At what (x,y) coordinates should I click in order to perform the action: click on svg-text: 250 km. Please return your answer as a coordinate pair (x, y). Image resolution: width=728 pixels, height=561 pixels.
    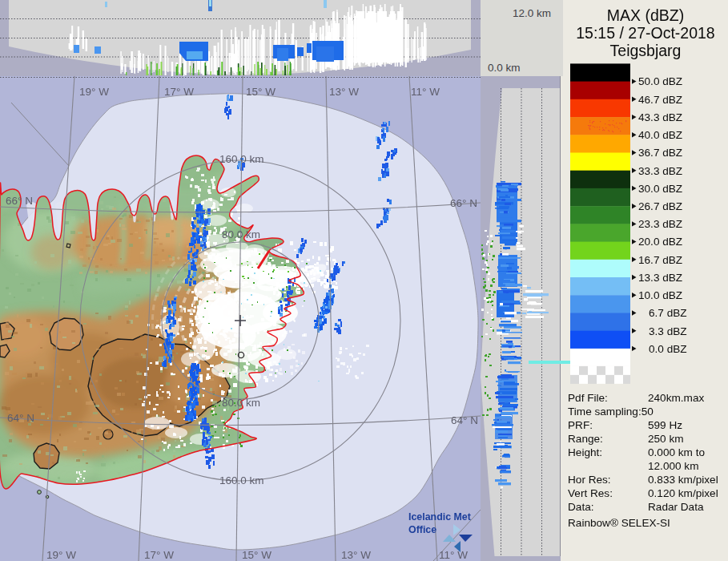
    Looking at the image, I should click on (666, 439).